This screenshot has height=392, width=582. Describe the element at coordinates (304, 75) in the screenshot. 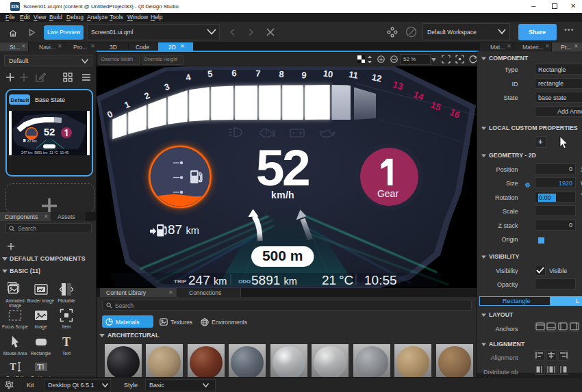

I see `svg-text: 9` at that location.